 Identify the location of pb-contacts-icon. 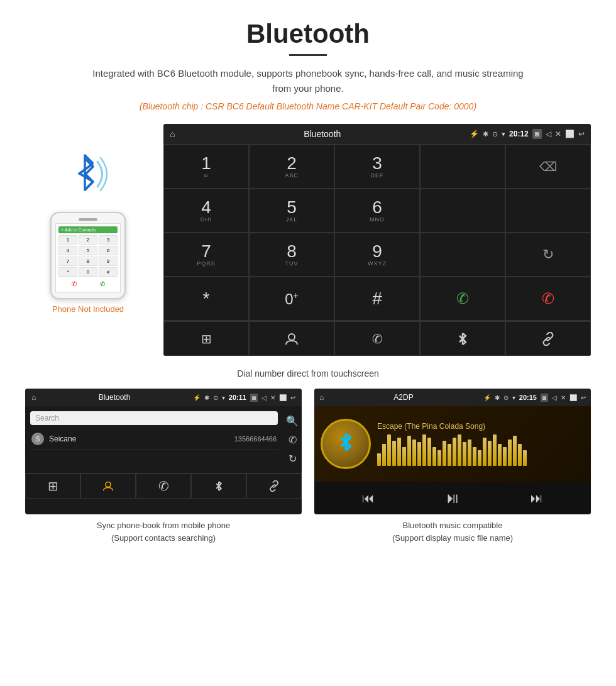
(108, 486).